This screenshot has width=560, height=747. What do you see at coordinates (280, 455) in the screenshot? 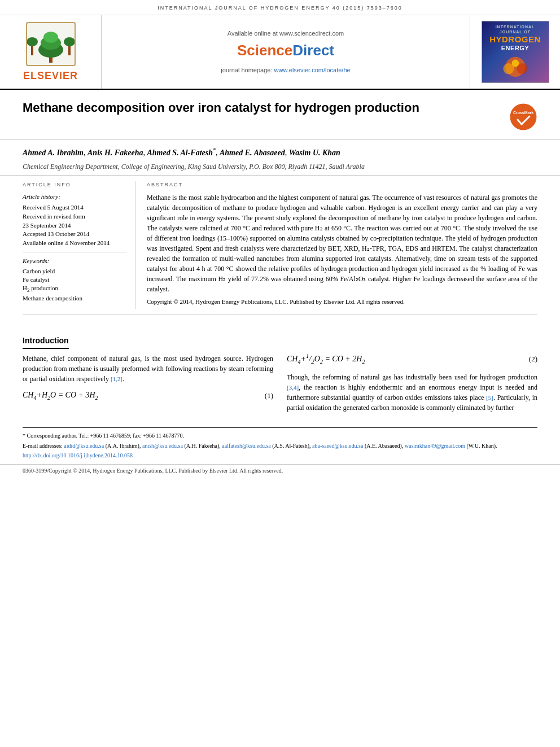
I see `footer-doi: http://dx.doi.org/10.1016/j.ijhydene.201…` at bounding box center [280, 455].